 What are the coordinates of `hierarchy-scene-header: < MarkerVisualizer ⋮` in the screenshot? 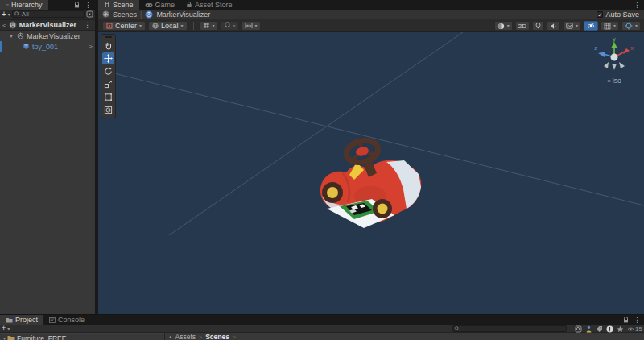 It's located at (47, 25).